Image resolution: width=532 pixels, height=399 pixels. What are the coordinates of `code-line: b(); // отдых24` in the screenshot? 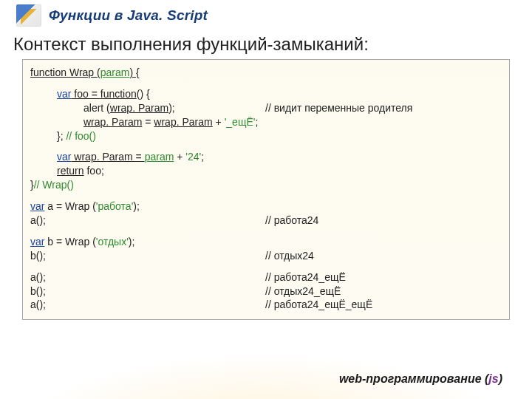 It's located at (266, 256).